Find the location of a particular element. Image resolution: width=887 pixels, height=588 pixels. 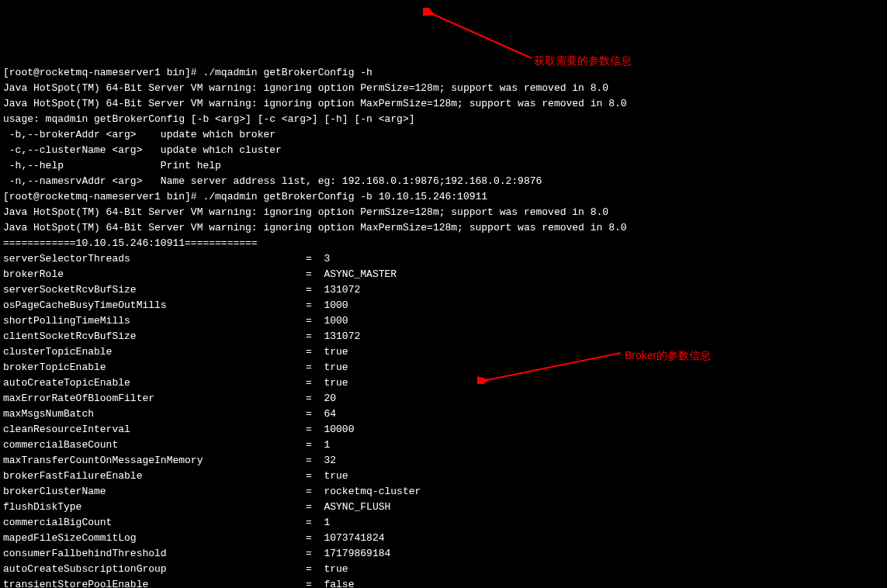

terminal-line: osPageCacheBusyTimeOutMills = 1000 is located at coordinates (444, 306).